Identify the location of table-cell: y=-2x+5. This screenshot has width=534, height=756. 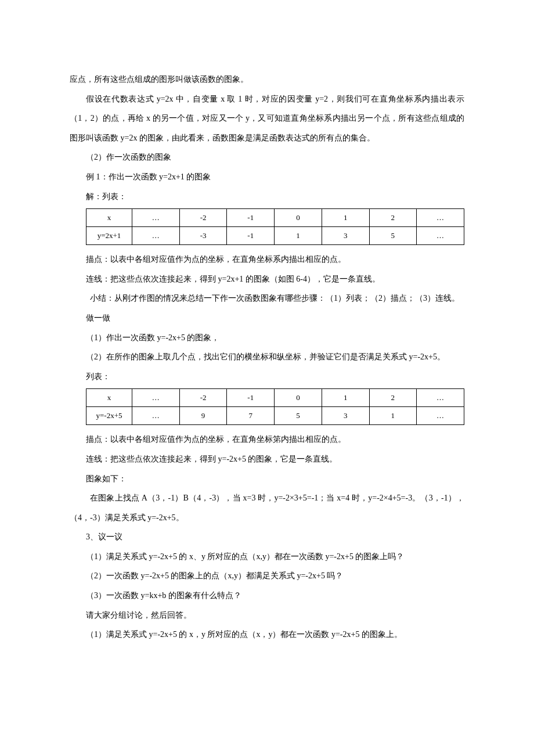
(109, 416).